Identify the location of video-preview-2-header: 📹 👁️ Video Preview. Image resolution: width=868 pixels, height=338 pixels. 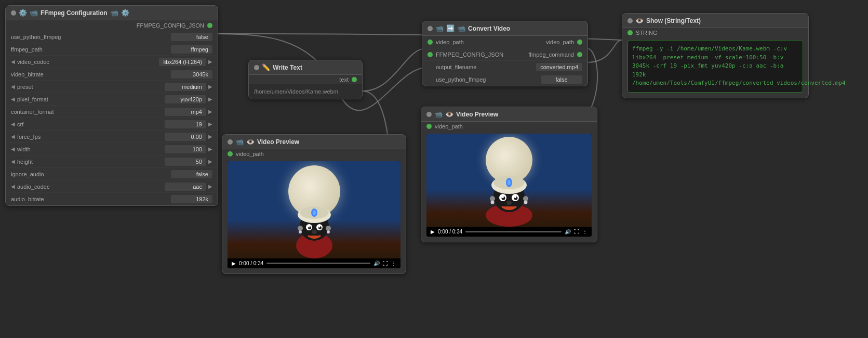
(509, 114).